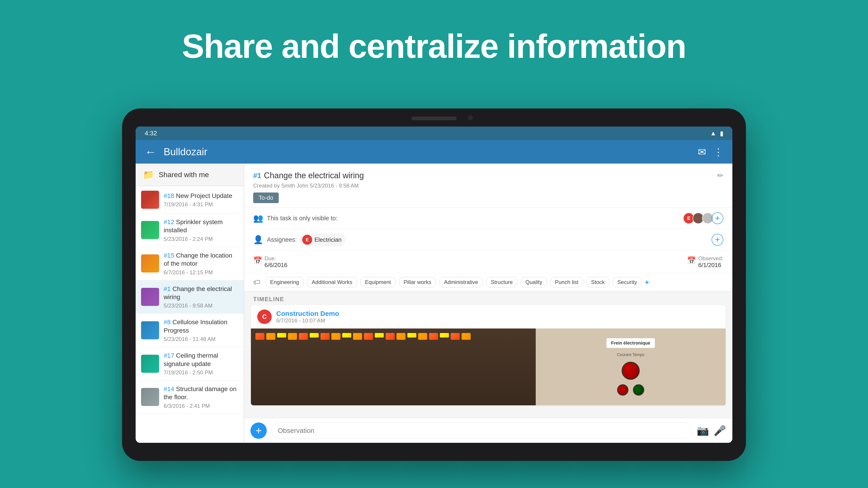 This screenshot has height=488, width=868. What do you see at coordinates (488, 367) in the screenshot?
I see `electrical-board: Frein électronique Courant Temps` at bounding box center [488, 367].